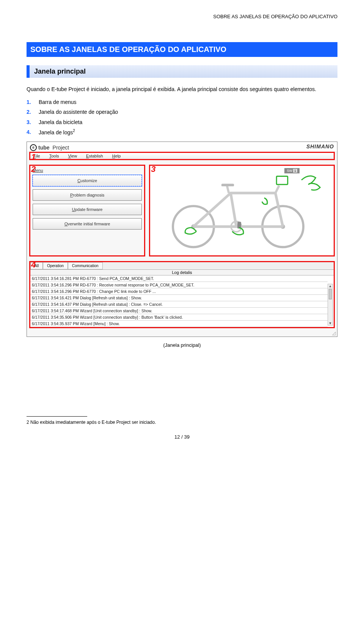 This screenshot has height=623, width=364. What do you see at coordinates (179, 317) in the screenshot?
I see `log-row: 6/17/2011 3:54:35.906 PM Wizard [Unit co…` at bounding box center [179, 317].